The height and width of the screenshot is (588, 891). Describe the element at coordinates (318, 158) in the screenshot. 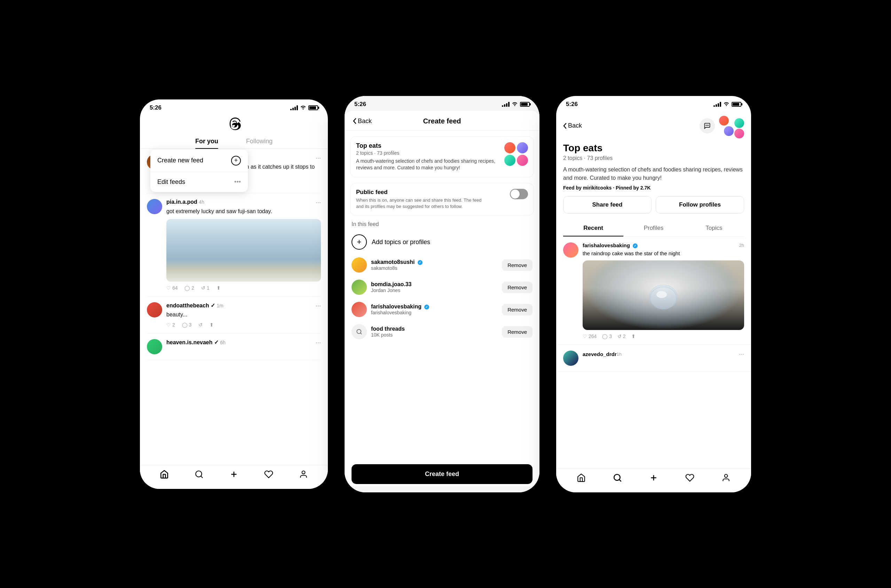

I see `post-more-1: ···` at that location.